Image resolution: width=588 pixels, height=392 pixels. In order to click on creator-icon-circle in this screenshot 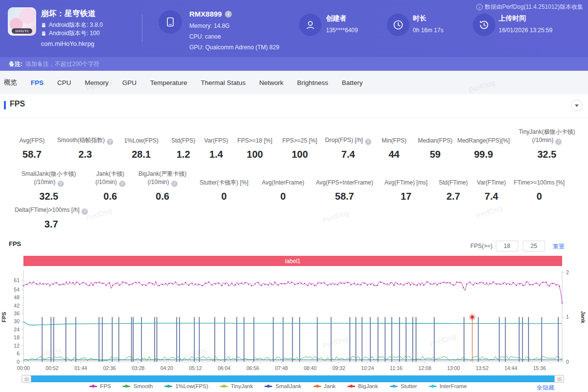, I will do `click(310, 25)`.